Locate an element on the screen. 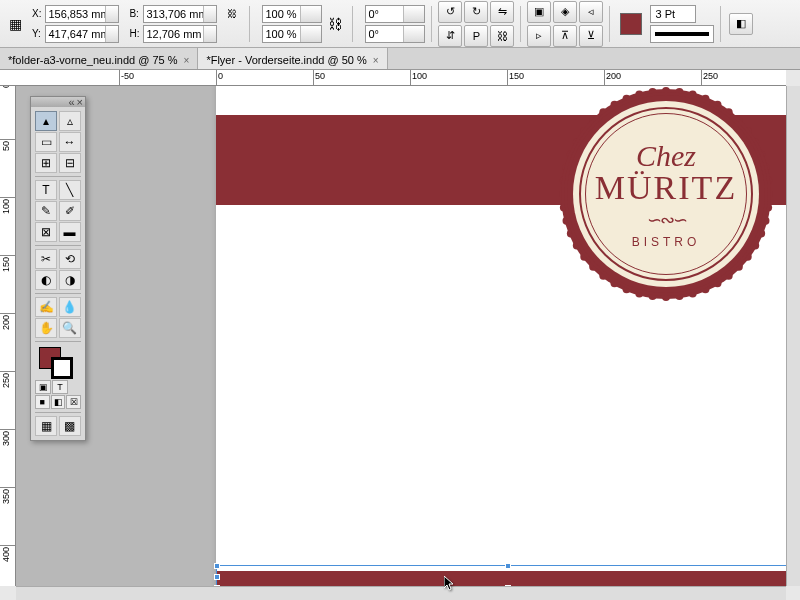  constrain-scale-icon: ⛓ is located at coordinates (335, 24).